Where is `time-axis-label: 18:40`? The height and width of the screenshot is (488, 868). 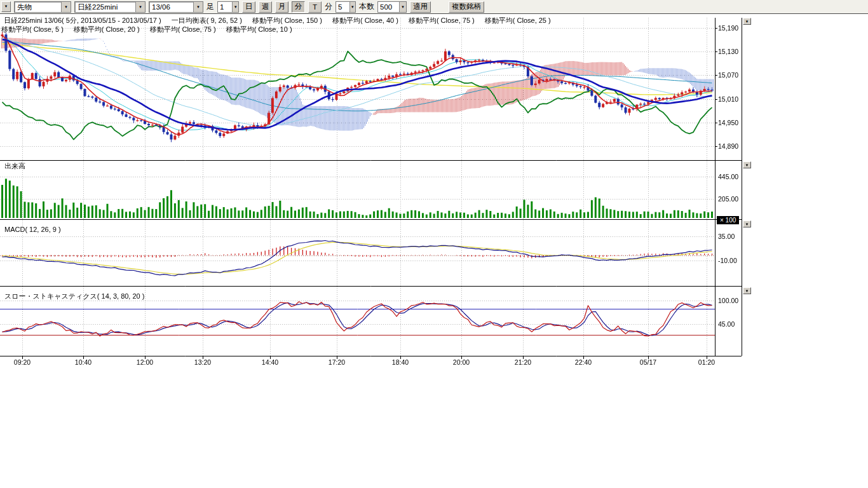
time-axis-label: 18:40 is located at coordinates (400, 362).